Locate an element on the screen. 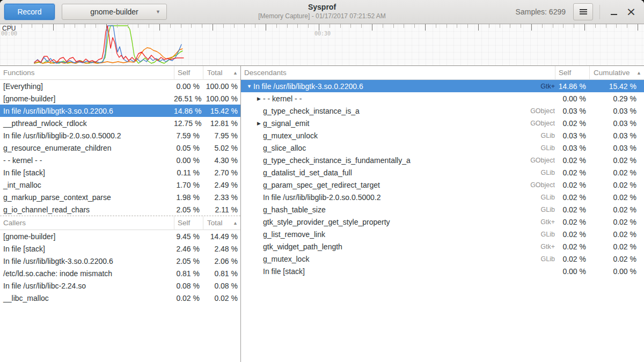  minimize-button is located at coordinates (614, 12).